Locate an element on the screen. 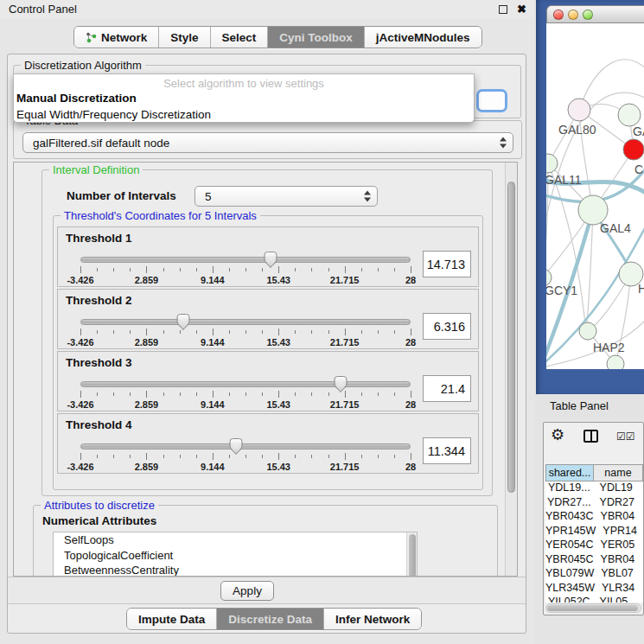 This screenshot has height=644, width=644. tab-style: Style is located at coordinates (185, 37).